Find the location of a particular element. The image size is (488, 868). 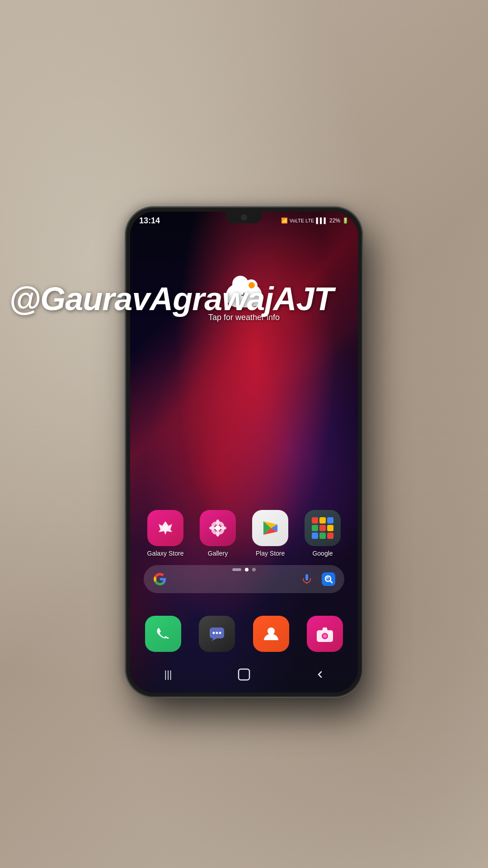

app-google: Google is located at coordinates (323, 533).